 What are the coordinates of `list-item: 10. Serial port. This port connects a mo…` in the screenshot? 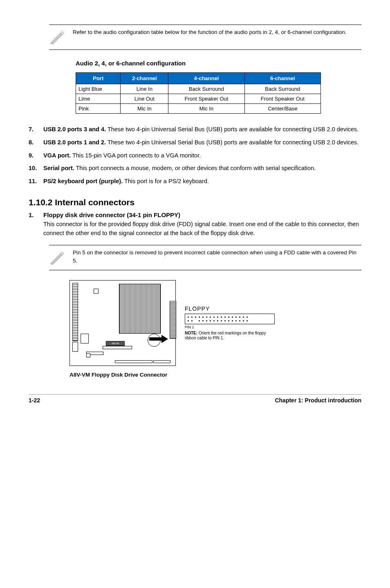 It's located at (195, 168).